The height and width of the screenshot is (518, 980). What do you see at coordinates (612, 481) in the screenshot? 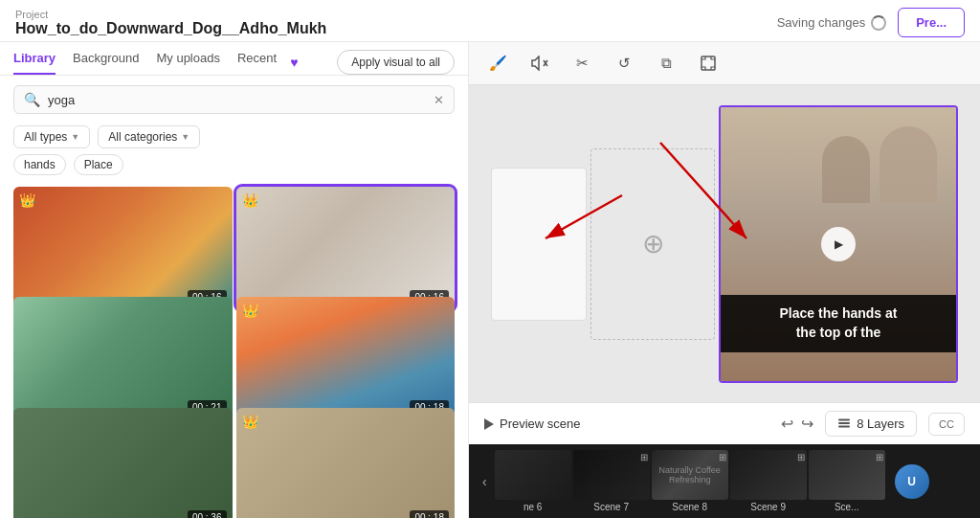
I see `scene-7-thumb: ⊞ Scene 7` at bounding box center [612, 481].